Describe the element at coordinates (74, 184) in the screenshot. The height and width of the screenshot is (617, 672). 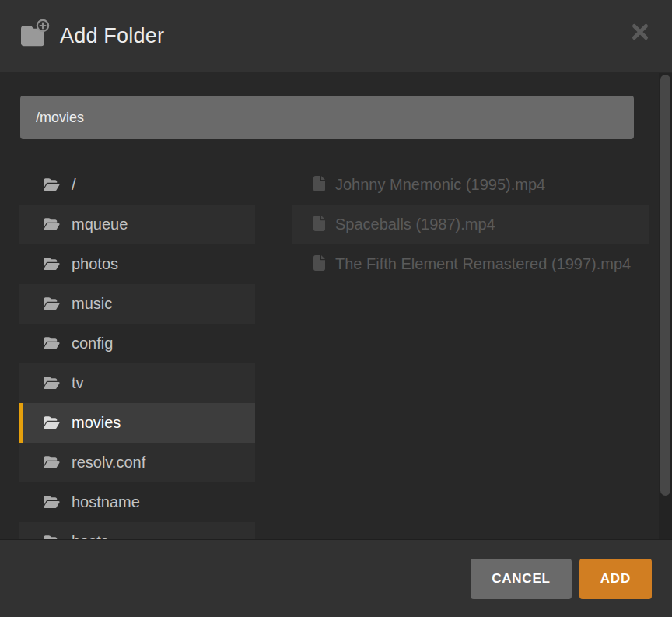
I see `folder-name: /` at that location.